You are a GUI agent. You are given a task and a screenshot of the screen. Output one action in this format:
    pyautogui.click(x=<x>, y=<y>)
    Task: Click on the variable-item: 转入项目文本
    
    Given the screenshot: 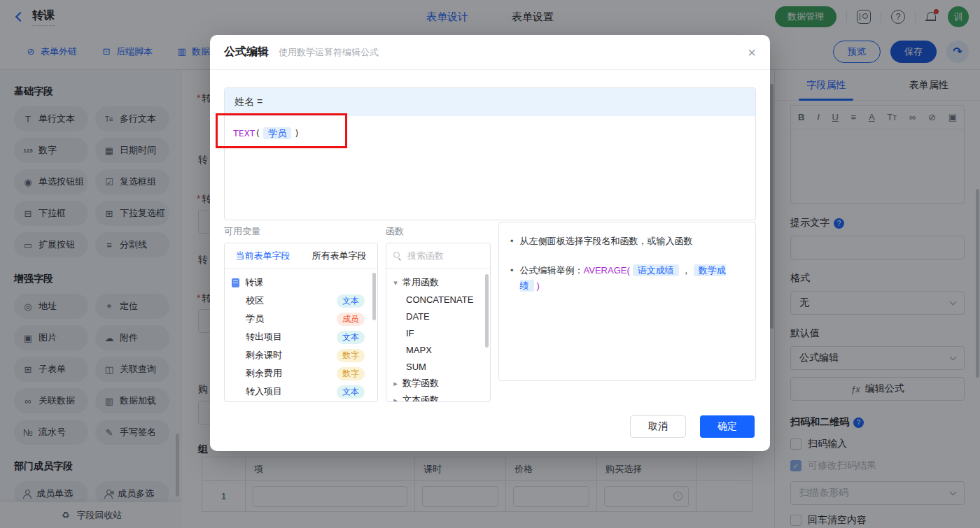 What is the action you would take?
    pyautogui.click(x=301, y=392)
    